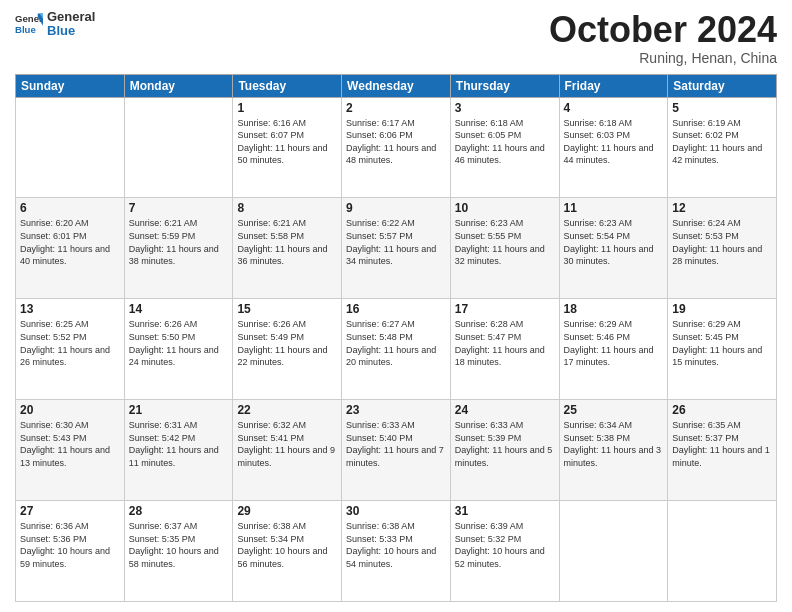  What do you see at coordinates (287, 444) in the screenshot?
I see `day-info: Sunrise: 6:32 AM Sunset: 5:41 PM Dayligh…` at bounding box center [287, 444].